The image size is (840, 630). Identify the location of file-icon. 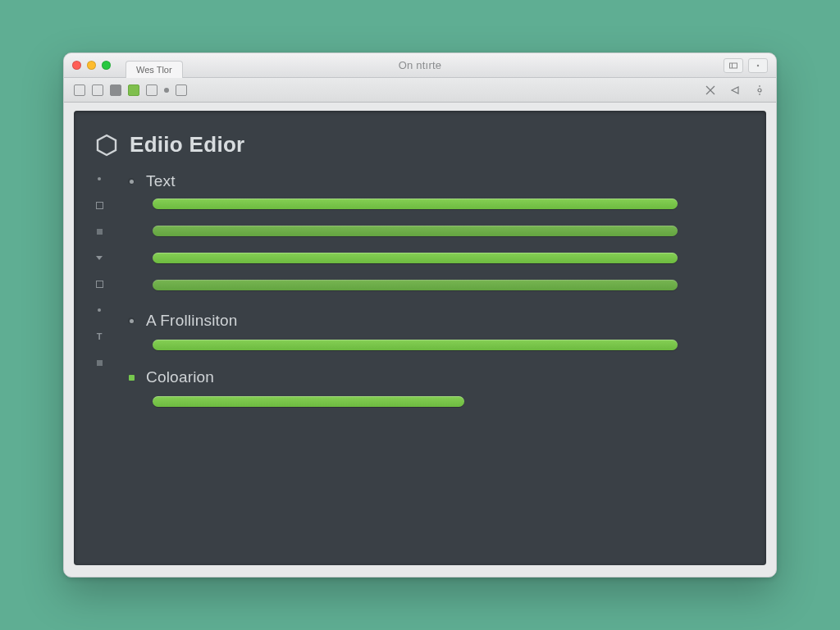
(80, 90).